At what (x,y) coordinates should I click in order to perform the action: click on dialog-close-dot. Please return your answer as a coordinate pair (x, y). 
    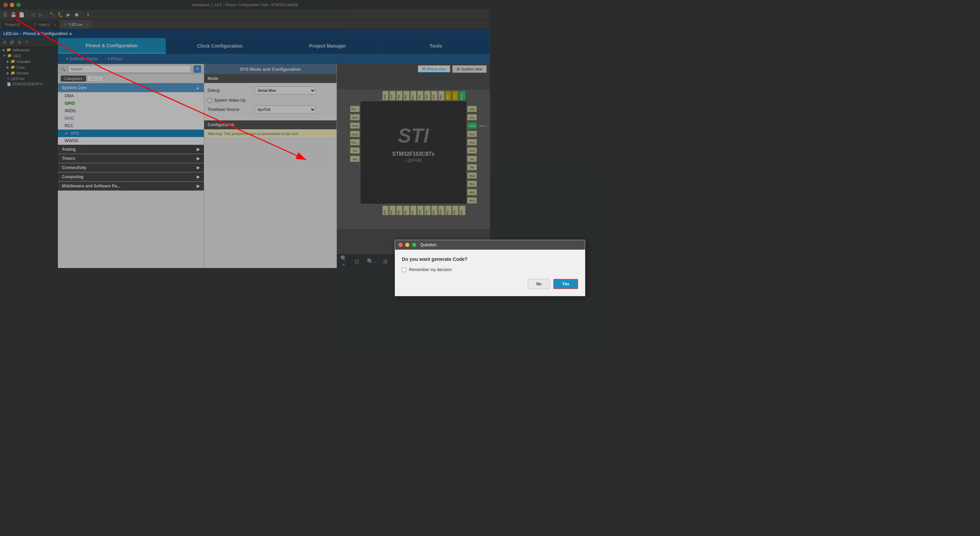
    Looking at the image, I should click on (400, 245).